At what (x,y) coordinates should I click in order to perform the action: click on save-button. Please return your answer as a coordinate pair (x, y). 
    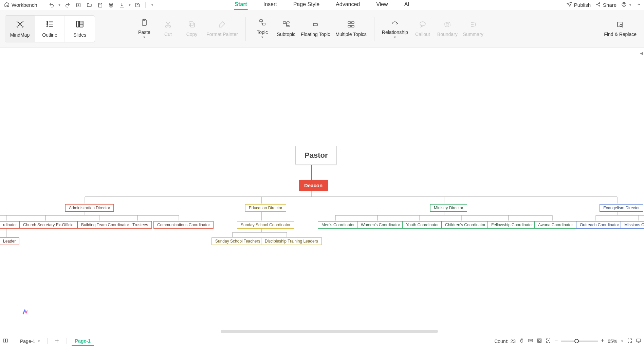
    Looking at the image, I should click on (100, 5).